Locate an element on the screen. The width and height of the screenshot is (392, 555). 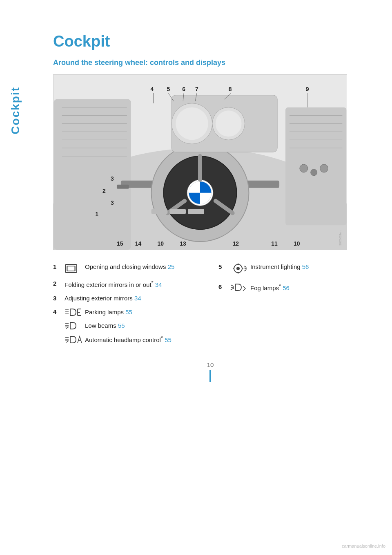
instrument-icon: j is located at coordinates (238, 269).